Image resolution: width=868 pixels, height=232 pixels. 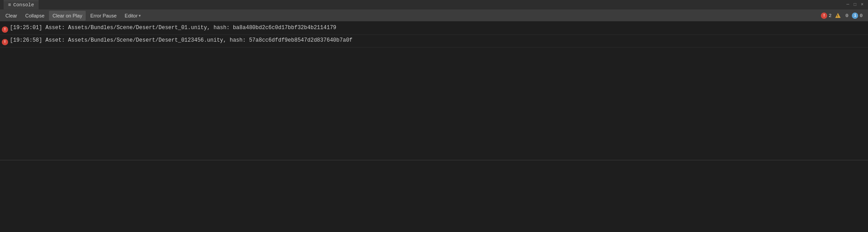 I want to click on toolbar-right: ! 2 ! 0 i, so click(x=842, y=16).